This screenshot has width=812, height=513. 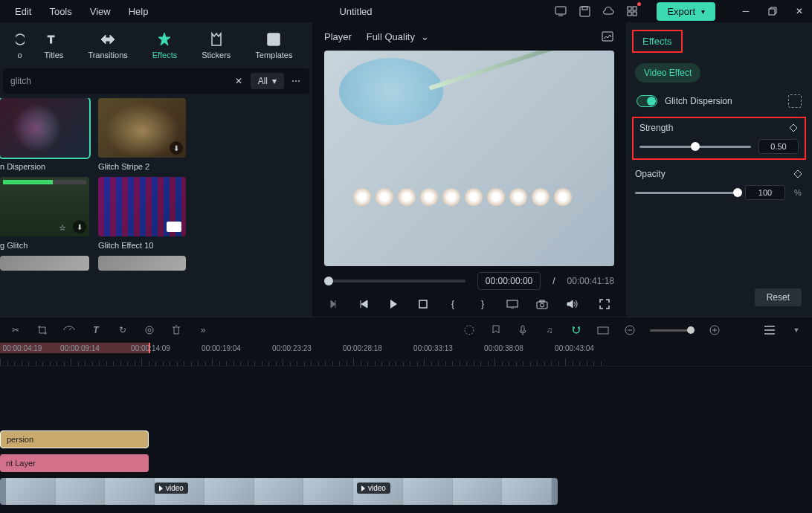 I want to click on list-view-icon, so click(x=770, y=330).